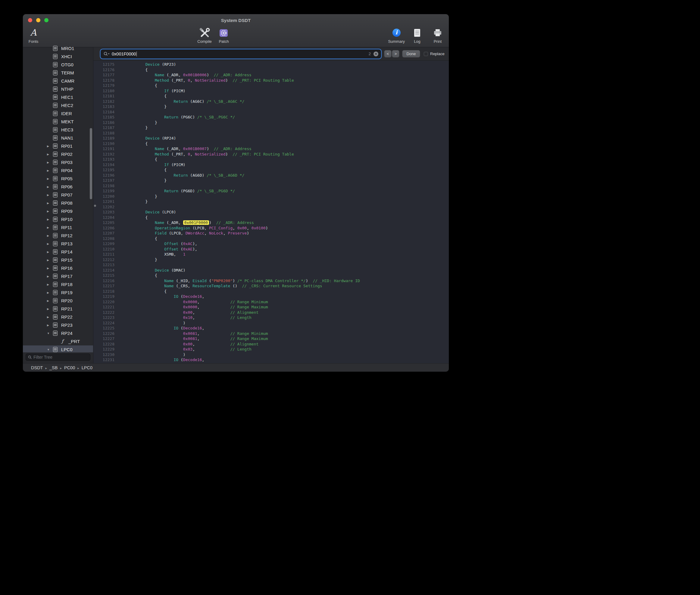 This screenshot has height=595, width=700. I want to click on replace-checkbox, so click(426, 54).